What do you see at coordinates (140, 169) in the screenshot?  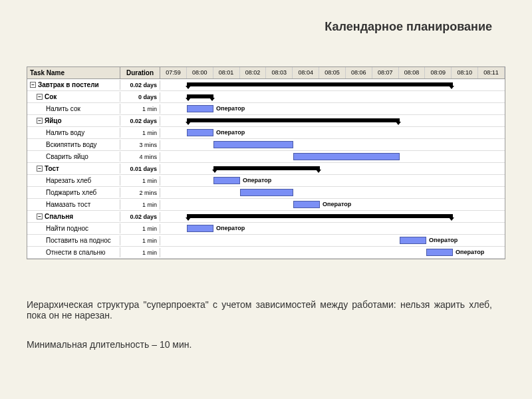 I see `task-duration-cell: 0.01 days` at bounding box center [140, 169].